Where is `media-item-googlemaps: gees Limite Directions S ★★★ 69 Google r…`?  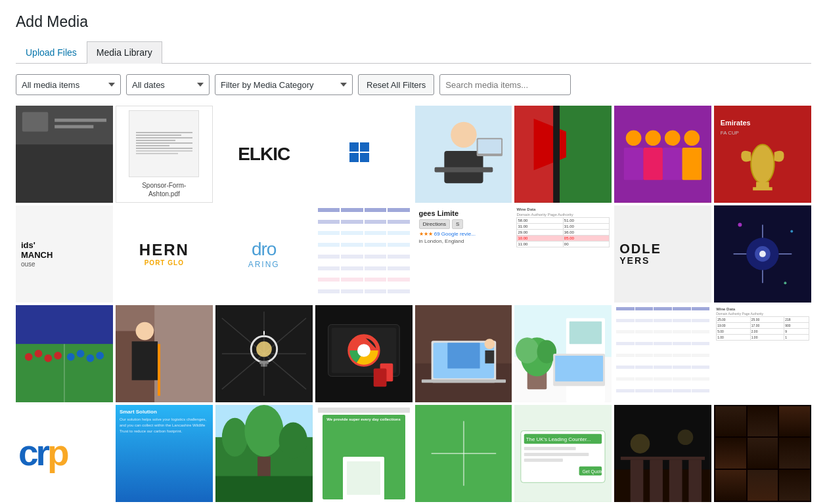
media-item-googlemaps: gees Limite Directions S ★★★ 69 Google r… is located at coordinates (464, 254).